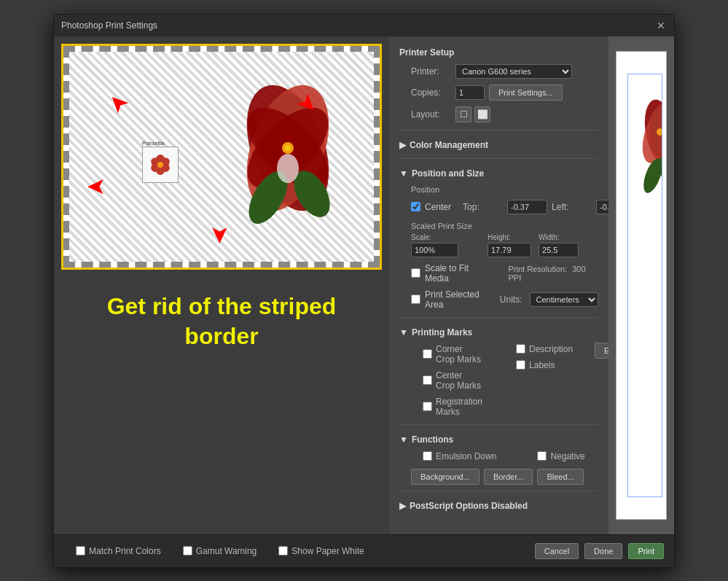  Describe the element at coordinates (520, 364) in the screenshot. I see `labels-checkbox` at that location.